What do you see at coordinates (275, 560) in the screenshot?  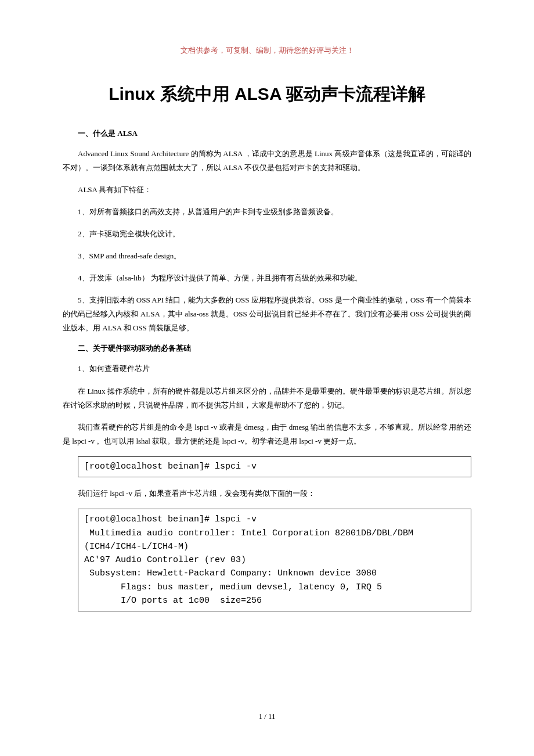 I see `code-block-2: [root@localhost beinan]# lspci -v Multim…` at bounding box center [275, 560].